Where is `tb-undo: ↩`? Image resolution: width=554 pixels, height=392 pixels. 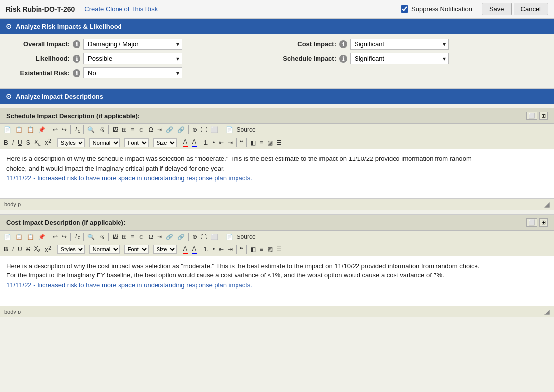
tb-undo: ↩ is located at coordinates (55, 130).